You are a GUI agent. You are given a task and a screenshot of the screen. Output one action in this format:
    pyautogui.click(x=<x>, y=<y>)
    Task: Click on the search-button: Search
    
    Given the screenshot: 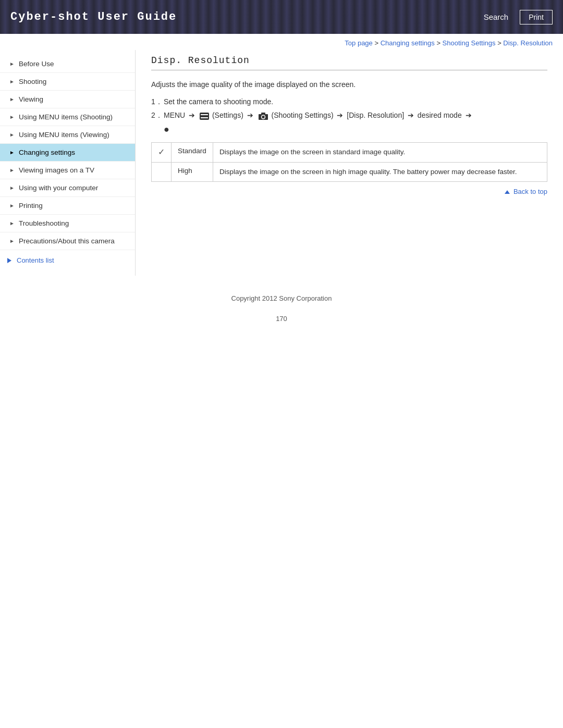 What is the action you would take?
    pyautogui.click(x=496, y=17)
    